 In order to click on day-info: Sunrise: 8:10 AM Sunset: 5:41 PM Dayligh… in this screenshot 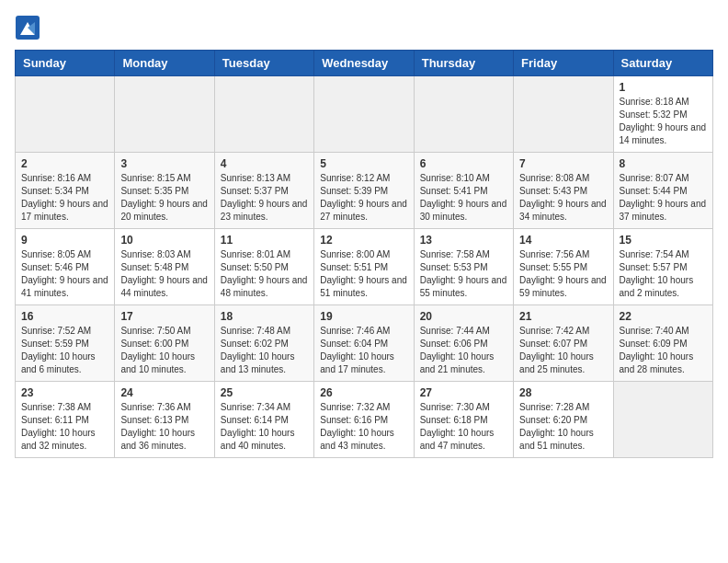, I will do `click(463, 198)`.